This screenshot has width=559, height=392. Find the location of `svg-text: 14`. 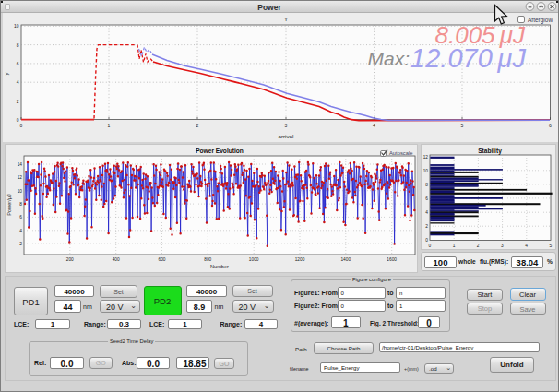

svg-text: 14 is located at coordinates (20, 164).